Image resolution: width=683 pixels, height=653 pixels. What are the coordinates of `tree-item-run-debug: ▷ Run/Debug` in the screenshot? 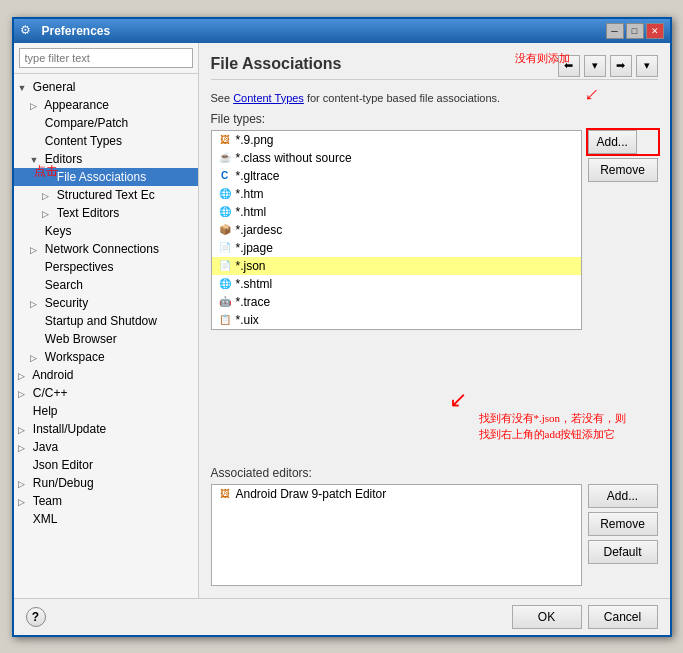 It's located at (106, 483).